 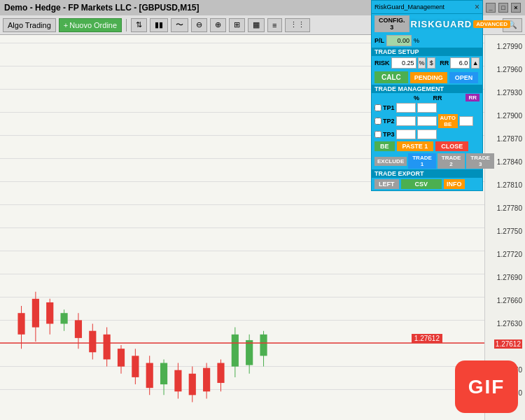 What do you see at coordinates (159, 25) in the screenshot?
I see `chart-tool-2: ▮▮` at bounding box center [159, 25].